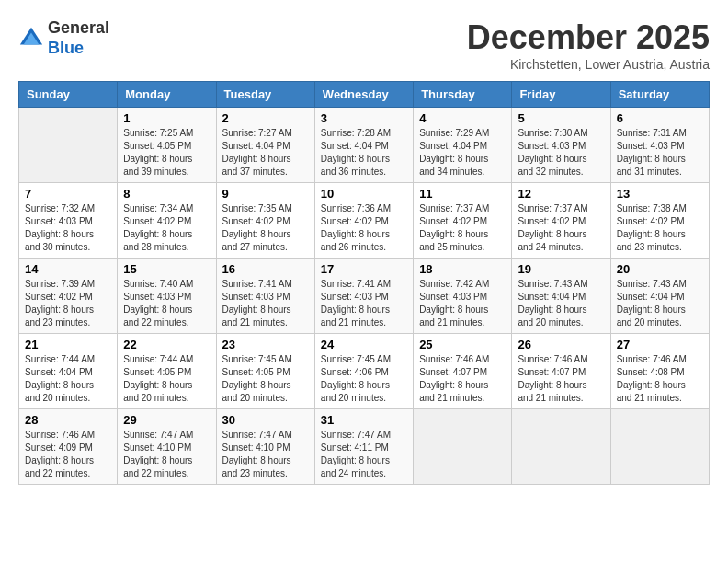 The image size is (728, 563). Describe the element at coordinates (166, 153) in the screenshot. I see `day-info: Sunrise: 7:25 AM Sunset: 4:05 PM Dayligh…` at that location.